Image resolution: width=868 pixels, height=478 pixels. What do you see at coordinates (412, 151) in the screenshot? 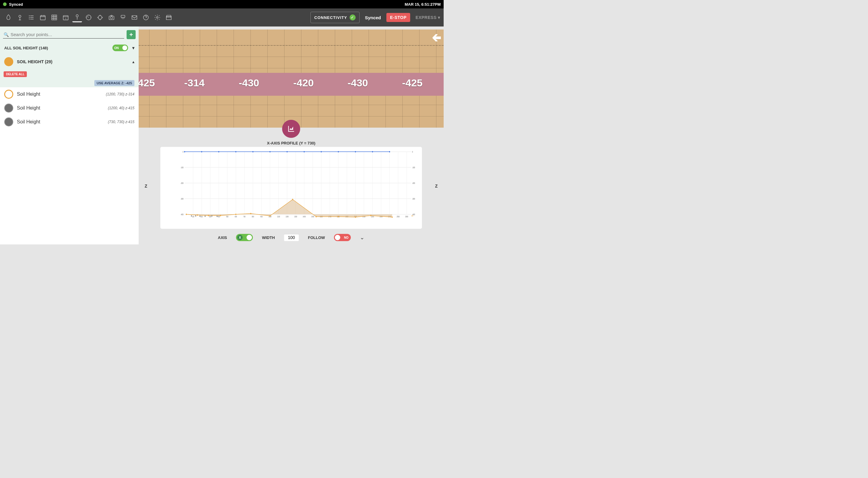
I see `svg-text: safe` at bounding box center [412, 151].